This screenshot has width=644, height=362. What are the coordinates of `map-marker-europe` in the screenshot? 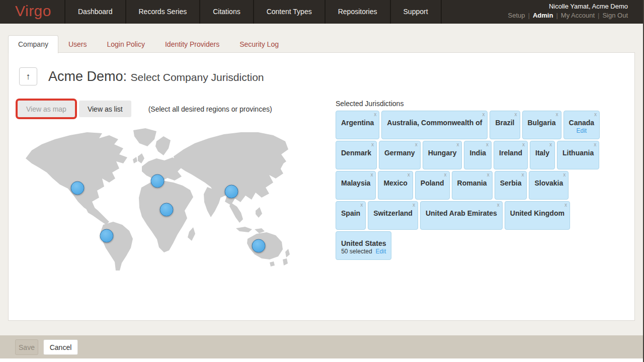 It's located at (157, 181).